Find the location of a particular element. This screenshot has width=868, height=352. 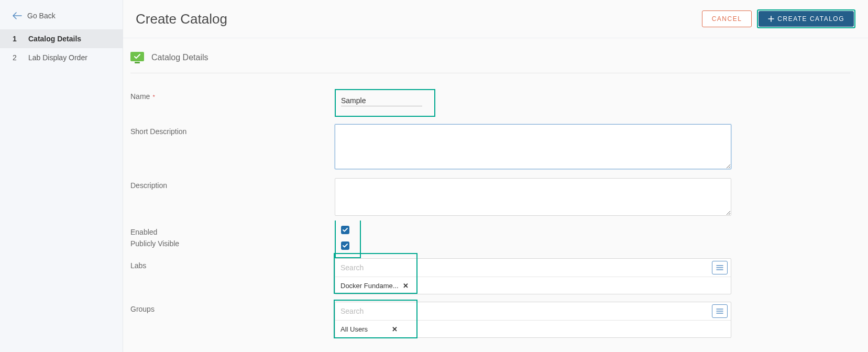

name-input is located at coordinates (381, 101).